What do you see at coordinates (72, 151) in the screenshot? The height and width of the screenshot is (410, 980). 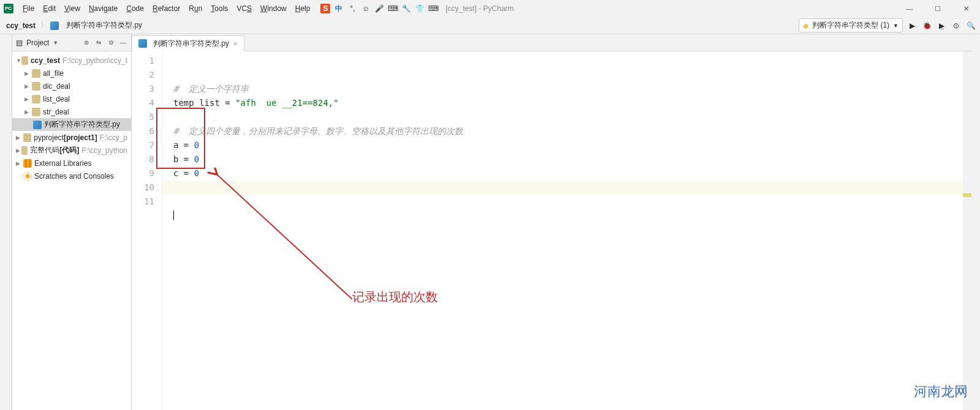 I see `tree-project: ▶完整代码 [代码]F:\ccy_python` at bounding box center [72, 151].